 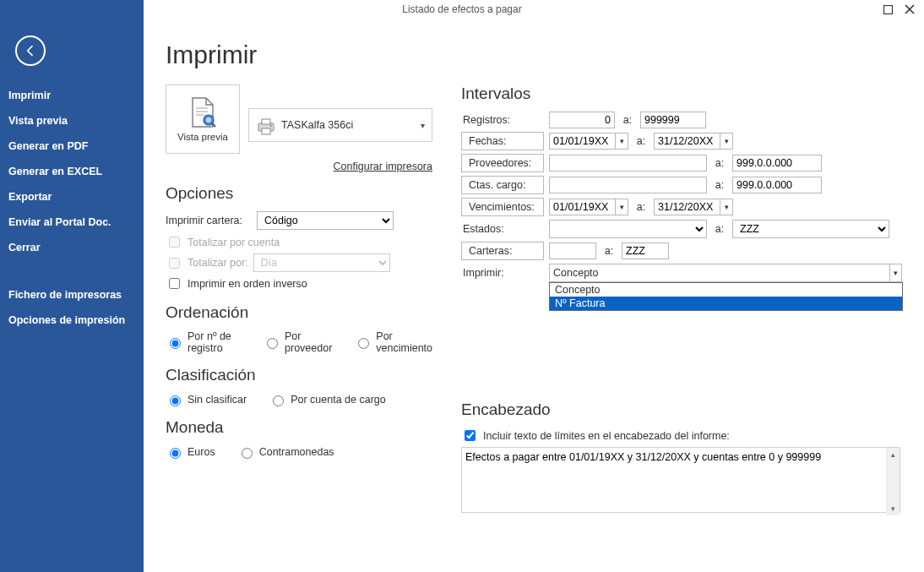 What do you see at coordinates (299, 428) in the screenshot?
I see `moneda-heading: Moneda` at bounding box center [299, 428].